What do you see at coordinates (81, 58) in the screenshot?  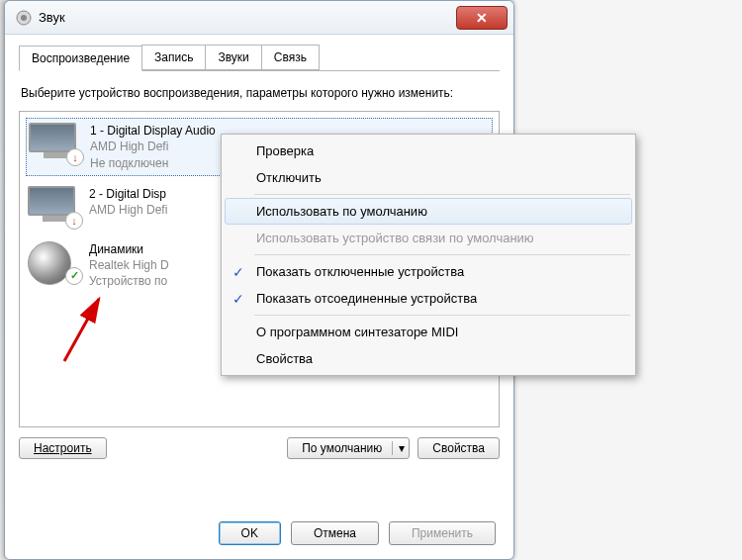 I see `tab-playback: Воспроизведение` at bounding box center [81, 58].